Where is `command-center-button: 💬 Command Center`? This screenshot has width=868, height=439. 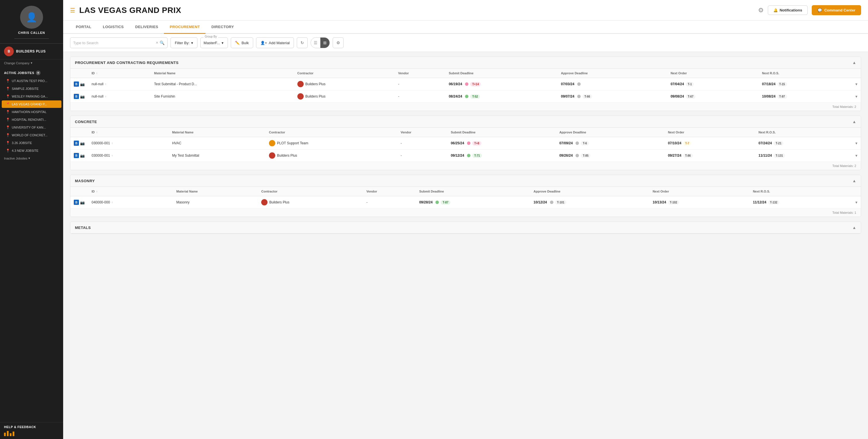 command-center-button: 💬 Command Center is located at coordinates (836, 10).